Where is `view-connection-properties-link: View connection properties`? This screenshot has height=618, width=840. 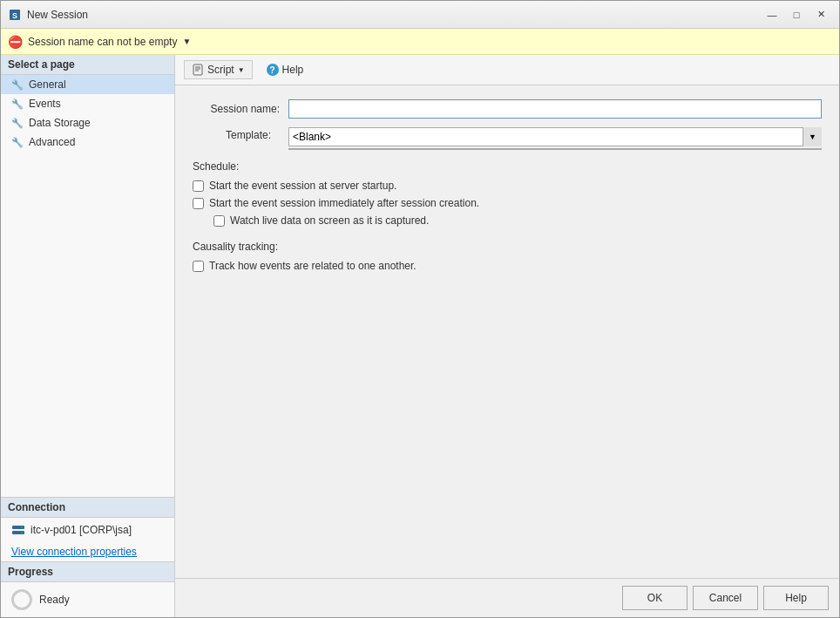
view-connection-properties-link: View connection properties is located at coordinates (87, 552).